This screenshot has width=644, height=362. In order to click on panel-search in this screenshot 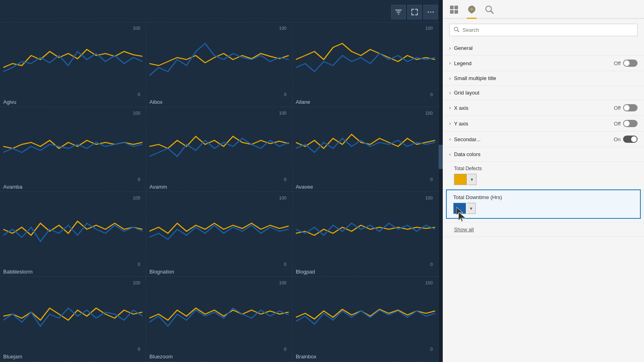, I will do `click(543, 30)`.